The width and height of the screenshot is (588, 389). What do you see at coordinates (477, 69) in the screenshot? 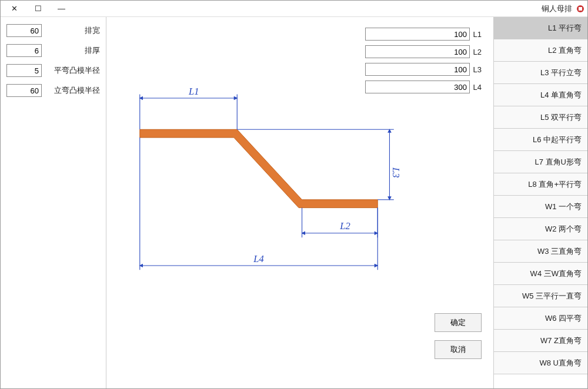
I see `label-l3: L3` at bounding box center [477, 69].